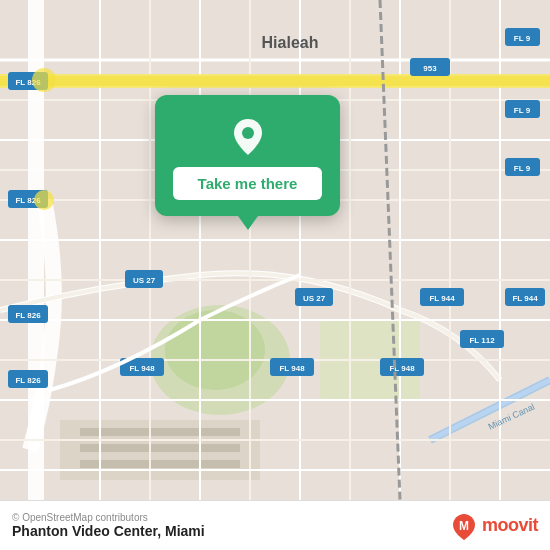 This screenshot has height=550, width=550. I want to click on take-me-there-button: Take me there, so click(248, 184).